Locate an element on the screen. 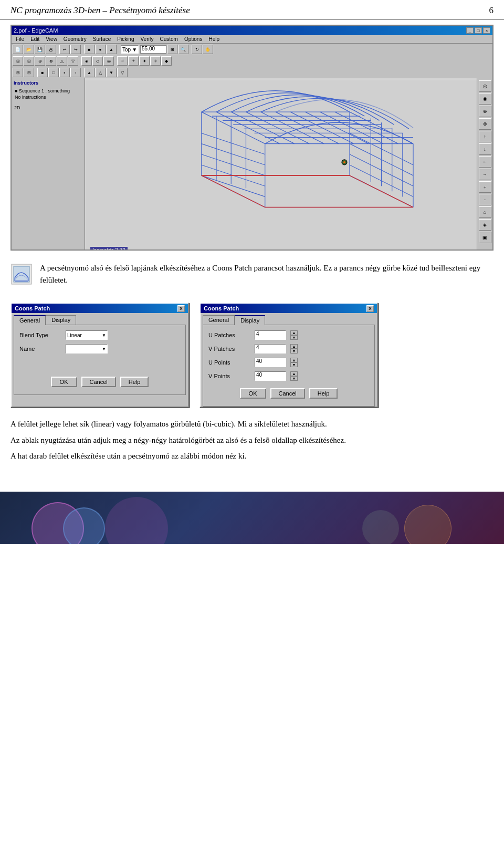  toolbar-c5: △ is located at coordinates (62, 61).